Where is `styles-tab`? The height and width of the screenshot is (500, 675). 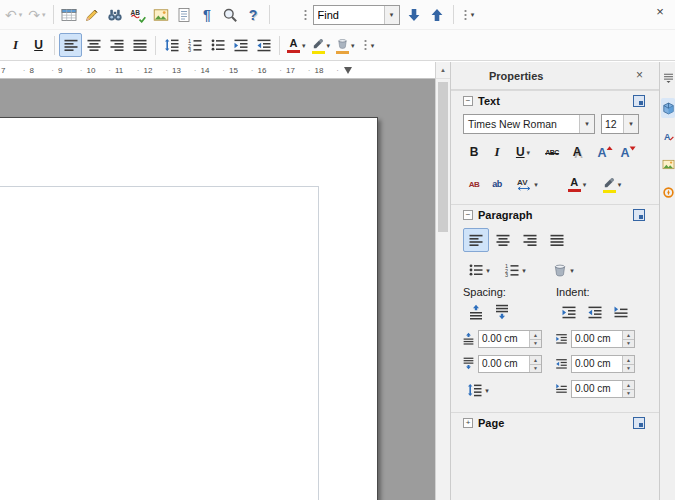
styles-tab is located at coordinates (668, 136).